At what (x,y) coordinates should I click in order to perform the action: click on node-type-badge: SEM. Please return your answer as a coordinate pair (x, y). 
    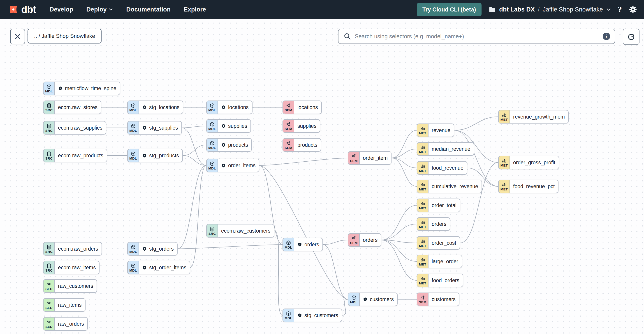
    Looking at the image, I should click on (288, 126).